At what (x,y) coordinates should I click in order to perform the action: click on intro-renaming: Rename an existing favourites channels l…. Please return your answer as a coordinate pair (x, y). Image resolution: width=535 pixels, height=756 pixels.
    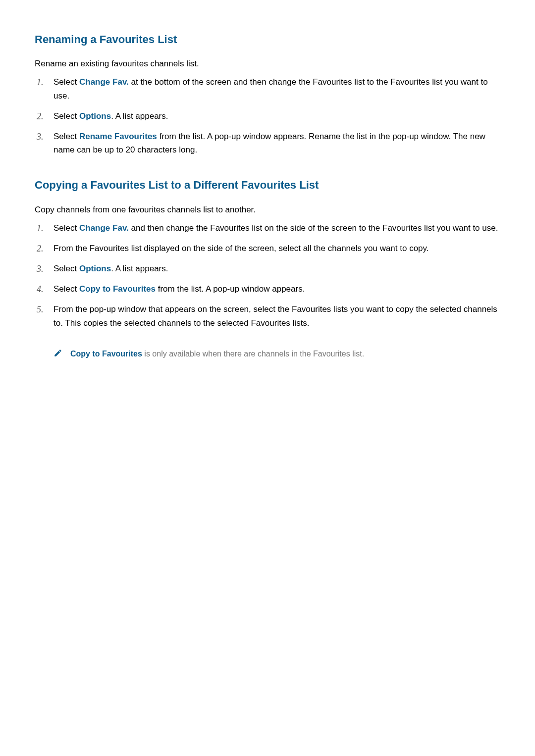
    Looking at the image, I should click on (268, 63).